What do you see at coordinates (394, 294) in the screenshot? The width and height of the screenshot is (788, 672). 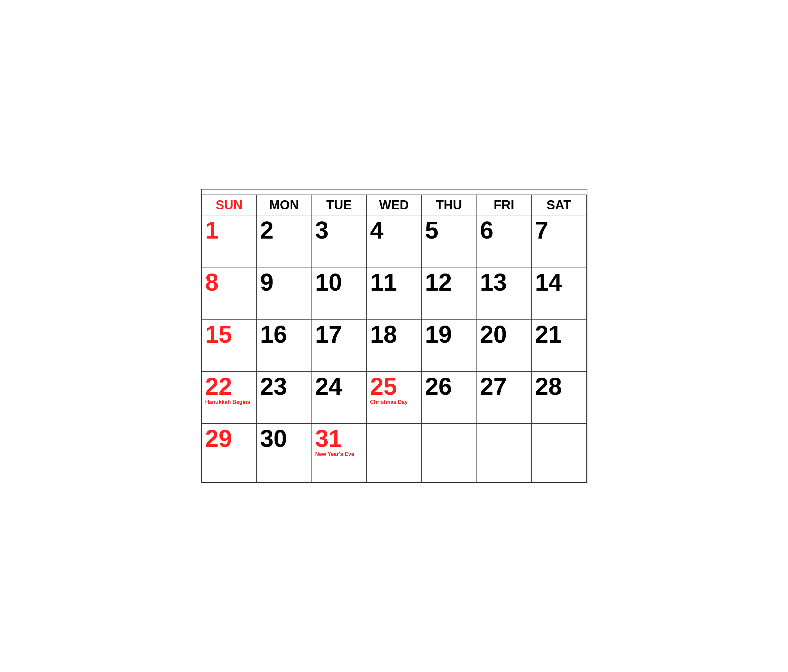 I see `day-cell-11: 11` at bounding box center [394, 294].